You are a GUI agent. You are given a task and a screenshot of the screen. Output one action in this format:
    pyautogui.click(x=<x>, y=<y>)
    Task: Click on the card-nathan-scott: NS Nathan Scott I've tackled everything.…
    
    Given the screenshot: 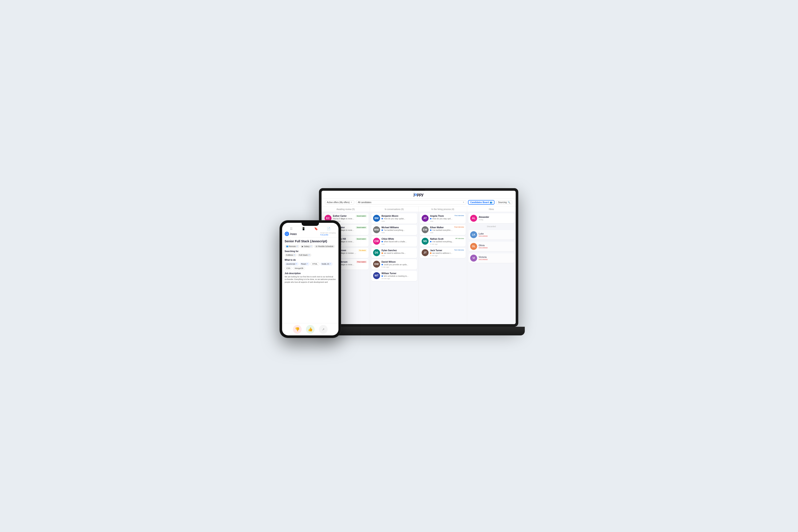 What is the action you would take?
    pyautogui.click(x=443, y=242)
    